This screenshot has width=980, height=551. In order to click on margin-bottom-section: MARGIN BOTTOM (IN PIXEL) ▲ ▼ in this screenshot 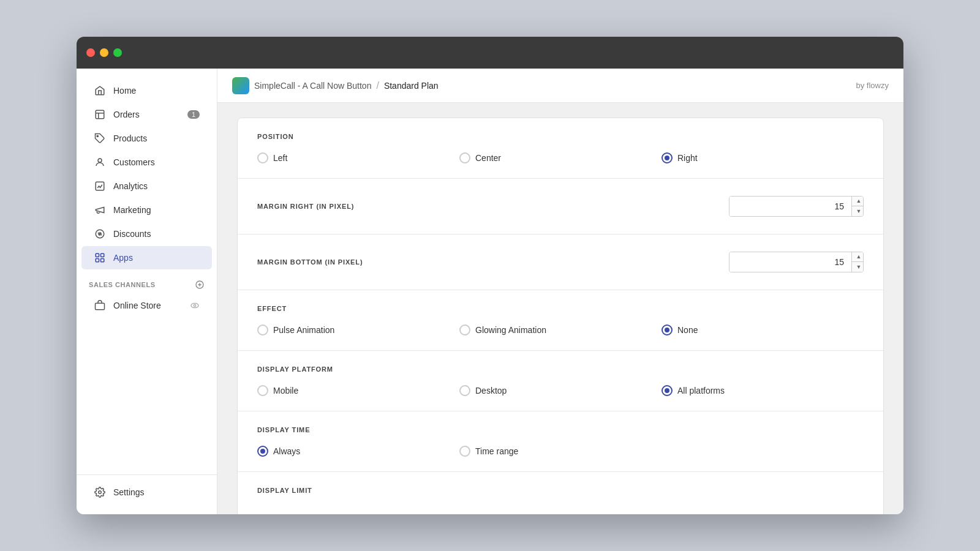, I will do `click(560, 262)`.